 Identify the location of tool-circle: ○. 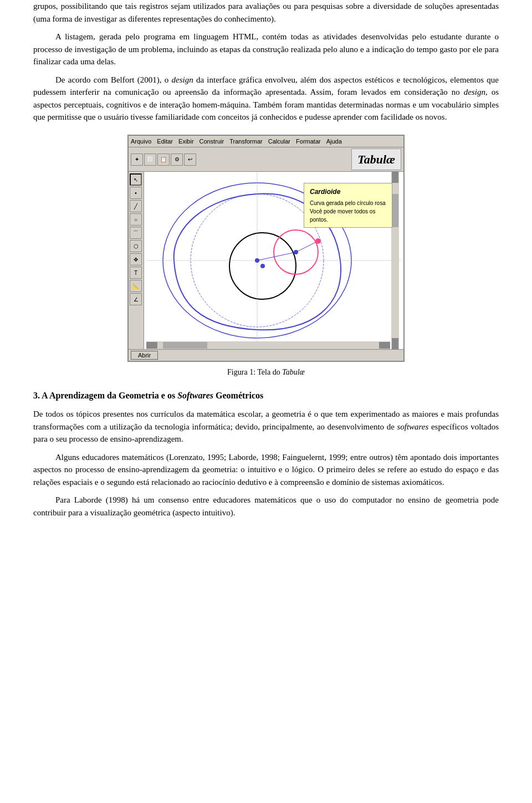
(136, 219).